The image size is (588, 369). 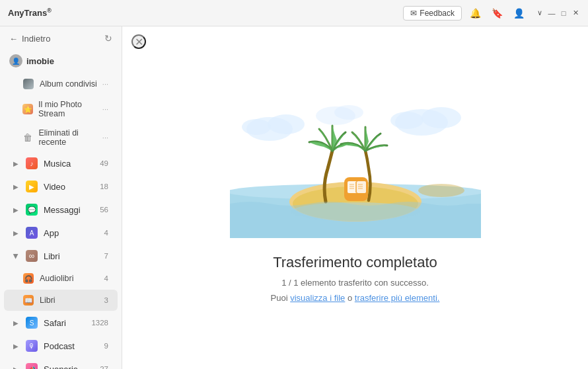 I want to click on back-button: ← Indietro ↻, so click(x=61, y=38).